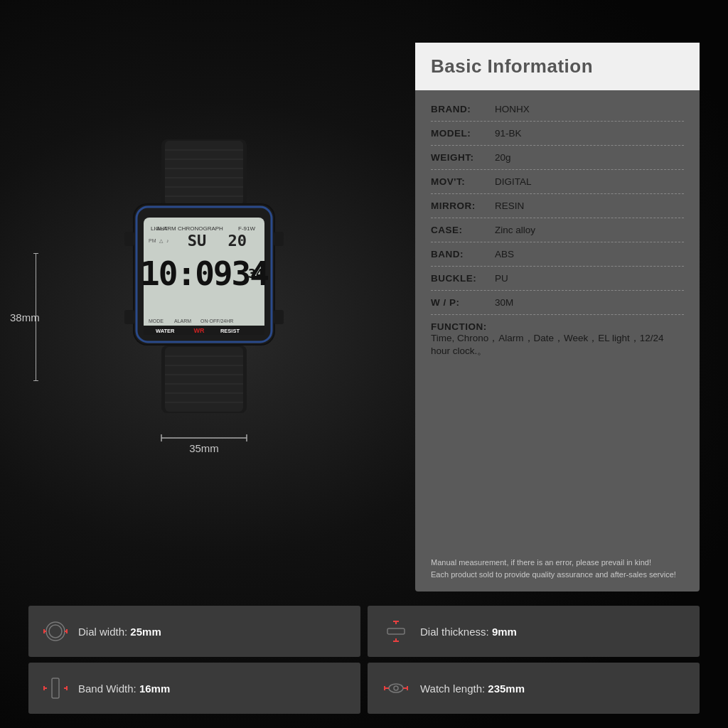 Image resolution: width=728 pixels, height=728 pixels. What do you see at coordinates (557, 230) in the screenshot?
I see `info-row-5: CASE: Zinc alloy` at bounding box center [557, 230].